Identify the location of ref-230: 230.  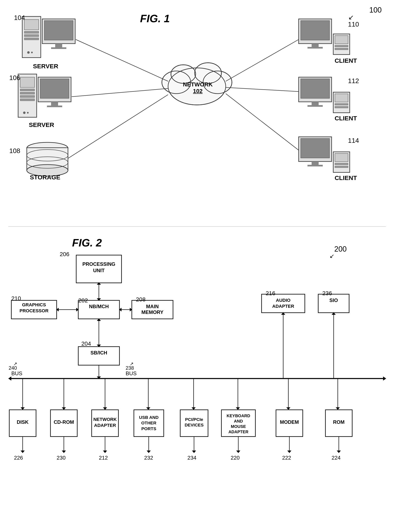
(61, 458).